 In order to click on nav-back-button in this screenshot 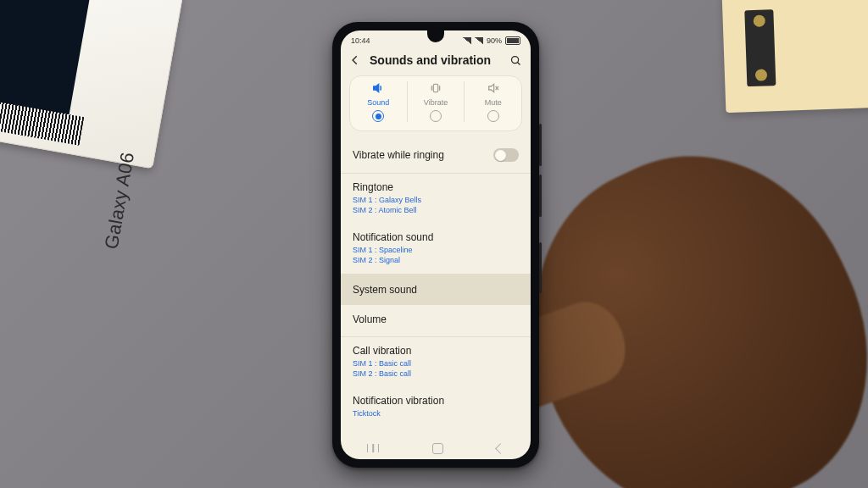, I will do `click(500, 449)`.